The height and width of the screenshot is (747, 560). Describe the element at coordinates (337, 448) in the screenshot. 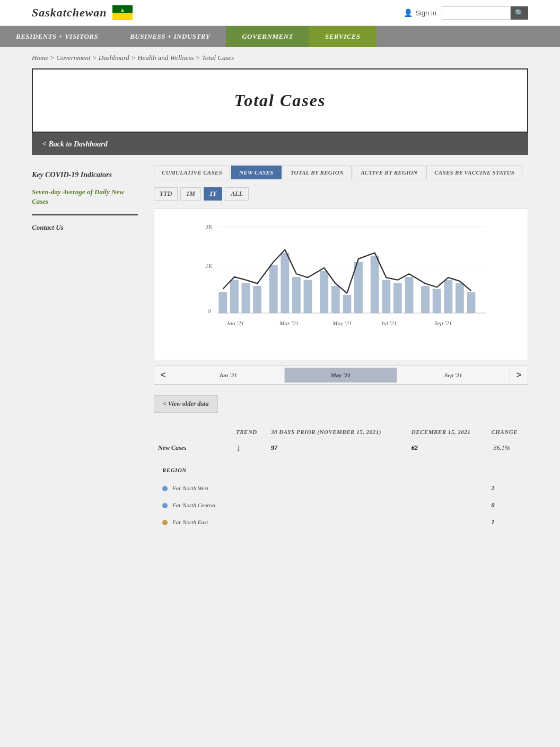

I see `new-cases-30day: 97` at that location.